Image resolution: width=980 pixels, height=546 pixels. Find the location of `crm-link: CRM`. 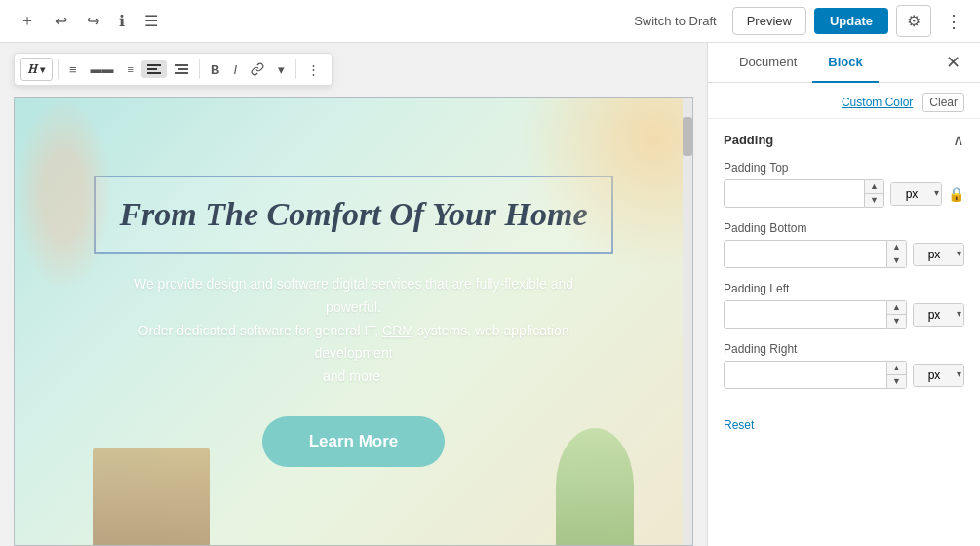

crm-link: CRM is located at coordinates (398, 331).